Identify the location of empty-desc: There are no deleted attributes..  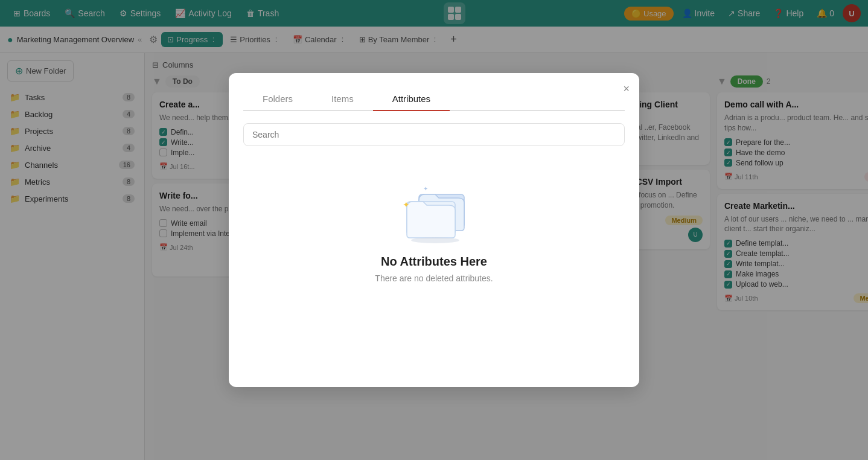
(433, 278).